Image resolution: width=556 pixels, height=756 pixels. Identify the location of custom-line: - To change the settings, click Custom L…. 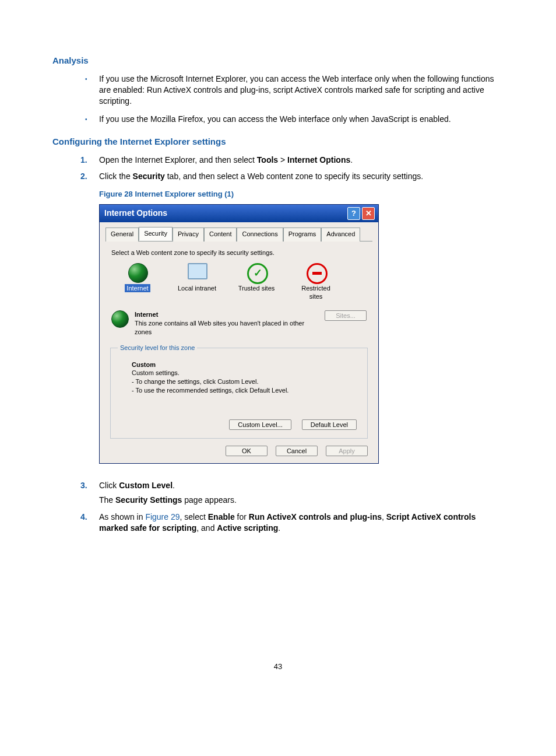
(246, 382).